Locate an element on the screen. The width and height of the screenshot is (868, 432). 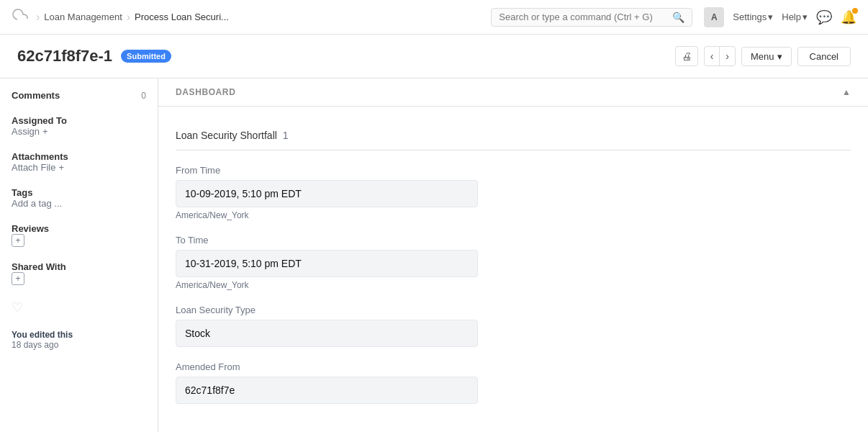
avatar: A is located at coordinates (714, 17).